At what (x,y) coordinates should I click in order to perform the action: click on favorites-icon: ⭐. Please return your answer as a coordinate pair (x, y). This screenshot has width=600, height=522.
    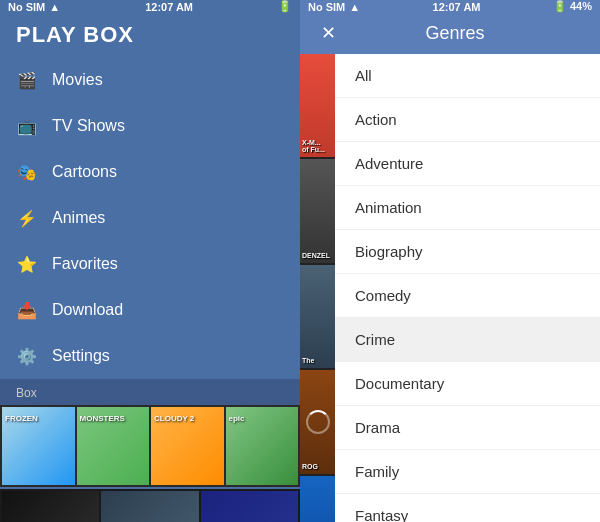
    Looking at the image, I should click on (27, 264).